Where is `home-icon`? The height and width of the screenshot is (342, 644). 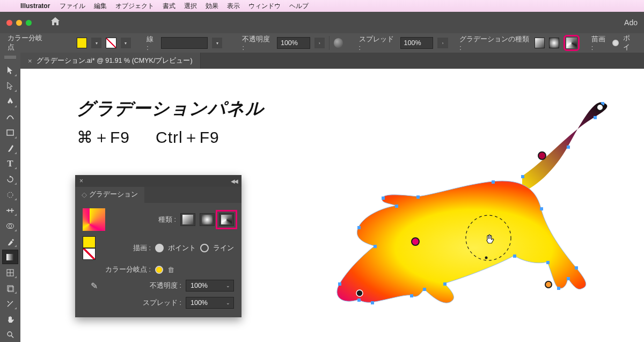
home-icon is located at coordinates (55, 23).